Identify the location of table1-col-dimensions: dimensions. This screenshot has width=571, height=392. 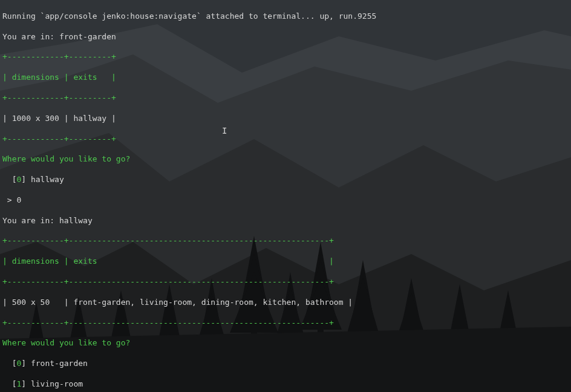
(36, 77).